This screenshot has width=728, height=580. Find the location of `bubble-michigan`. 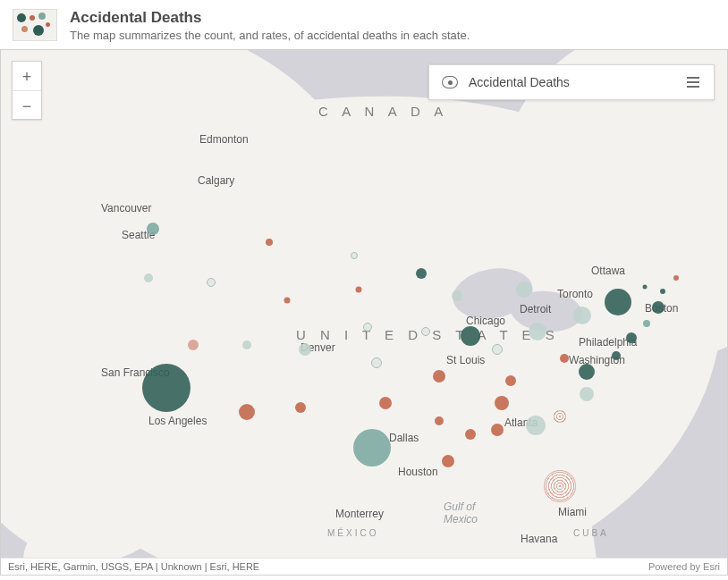

bubble-michigan is located at coordinates (524, 290).